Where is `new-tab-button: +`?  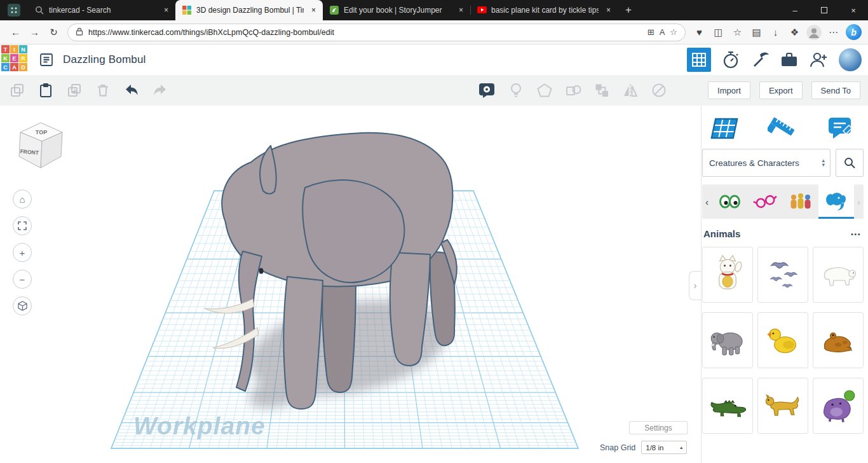 new-tab-button: + is located at coordinates (628, 10).